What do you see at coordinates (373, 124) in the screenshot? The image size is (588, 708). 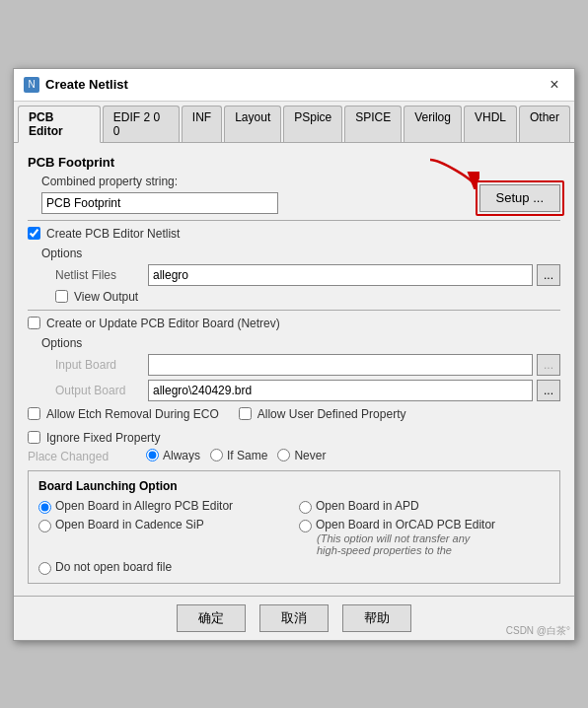 I see `tab-spice: SPICE` at bounding box center [373, 124].